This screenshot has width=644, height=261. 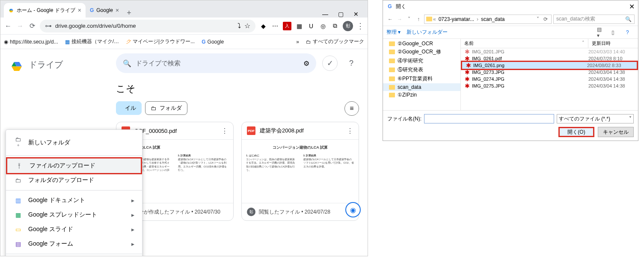 I want to click on breadcrumb: « 0723-yamatar... › scan_data ˅ ⟳, so click(x=488, y=19).